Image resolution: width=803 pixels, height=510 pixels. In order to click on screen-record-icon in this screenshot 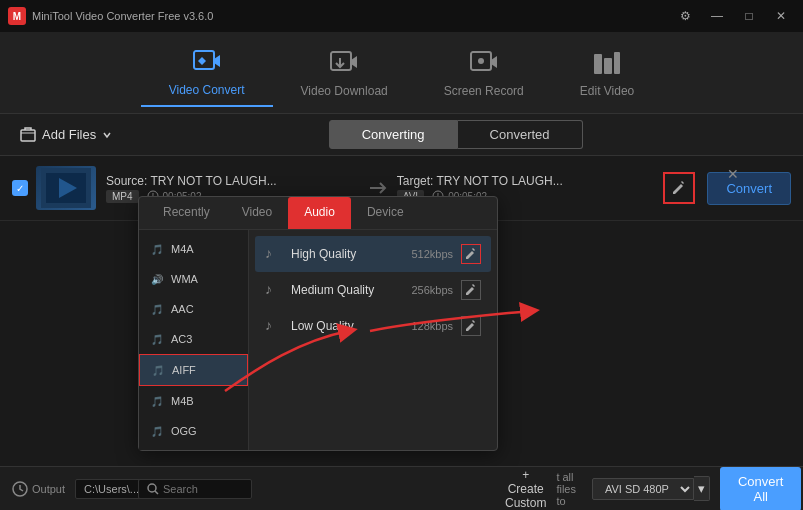, I will do `click(484, 64)`.